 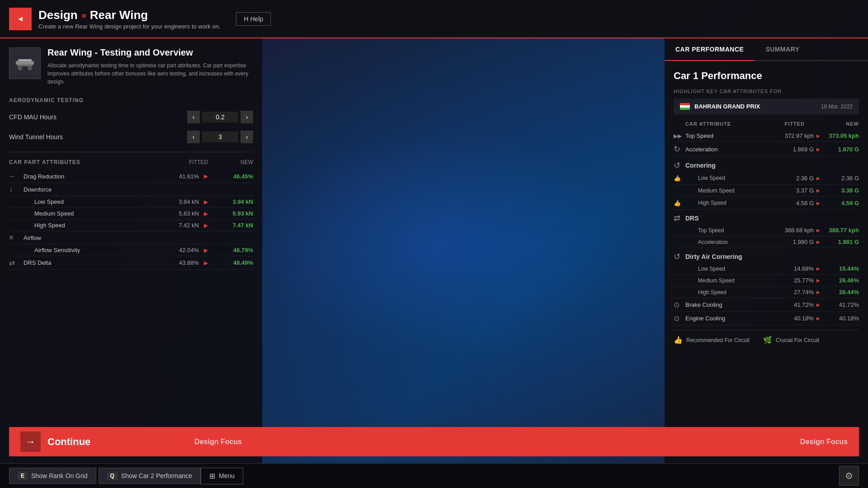 What do you see at coordinates (233, 202) in the screenshot?
I see `low-speed-new: 3.94 kN` at bounding box center [233, 202].